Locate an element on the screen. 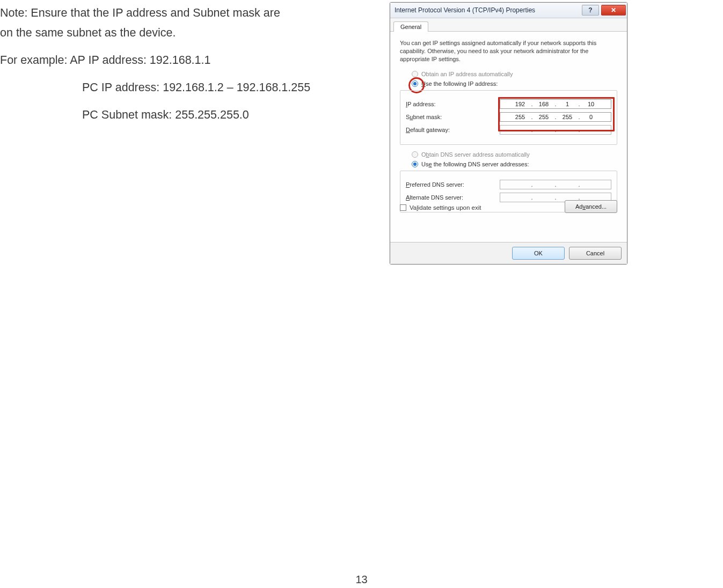  radio-obtain-ip: Obtain an IP address automatically is located at coordinates (514, 74).